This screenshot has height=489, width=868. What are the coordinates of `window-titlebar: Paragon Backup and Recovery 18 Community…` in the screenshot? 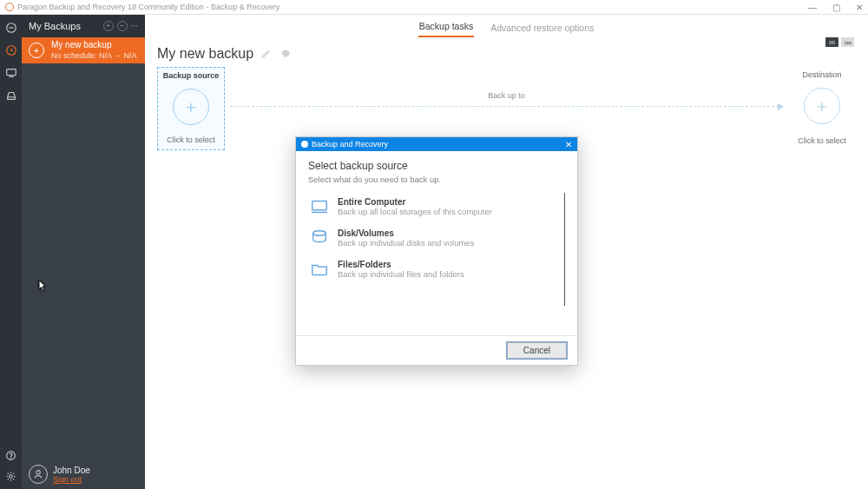 It's located at (434, 7).